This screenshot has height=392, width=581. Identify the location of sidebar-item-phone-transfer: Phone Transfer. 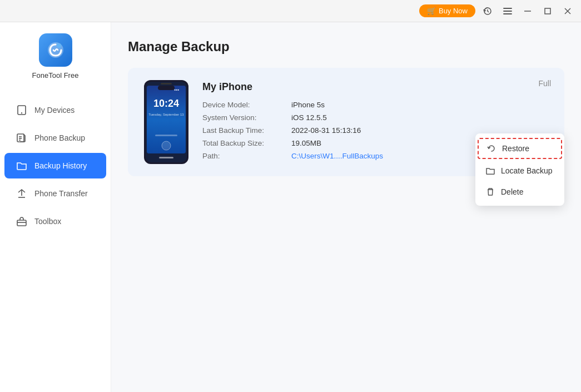
(56, 193).